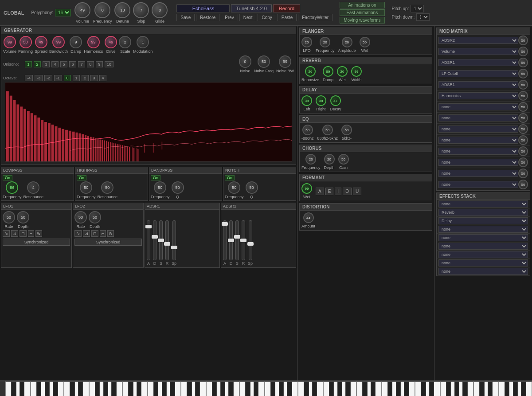 The height and width of the screenshot is (396, 532). What do you see at coordinates (523, 184) in the screenshot?
I see `matrix-knob-13: 50` at bounding box center [523, 184].